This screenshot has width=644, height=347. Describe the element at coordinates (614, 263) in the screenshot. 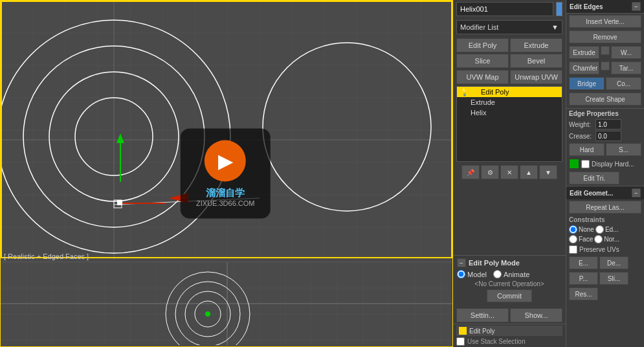

I see `extra-btn-2: De...` at that location.